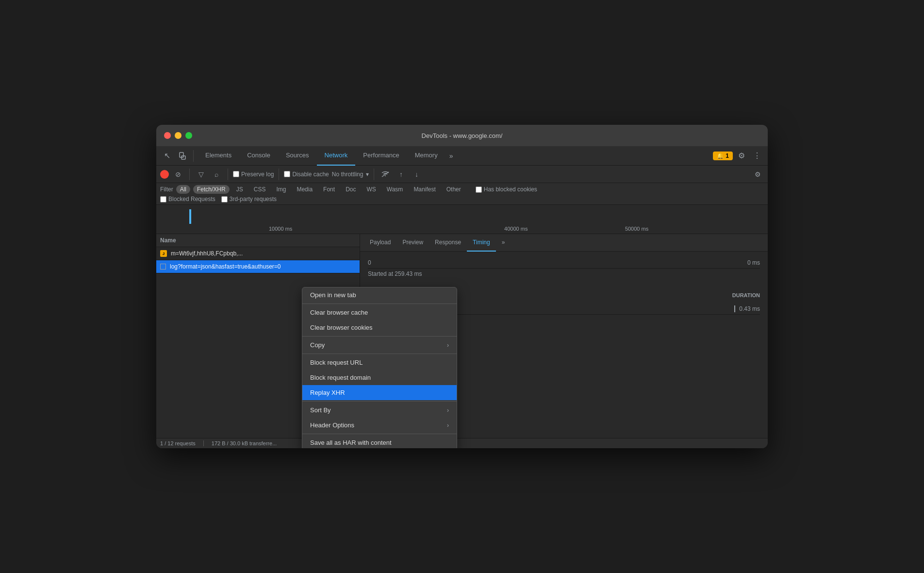 This screenshot has height=573, width=924. I want to click on throttle-select: No throttling, so click(347, 174).